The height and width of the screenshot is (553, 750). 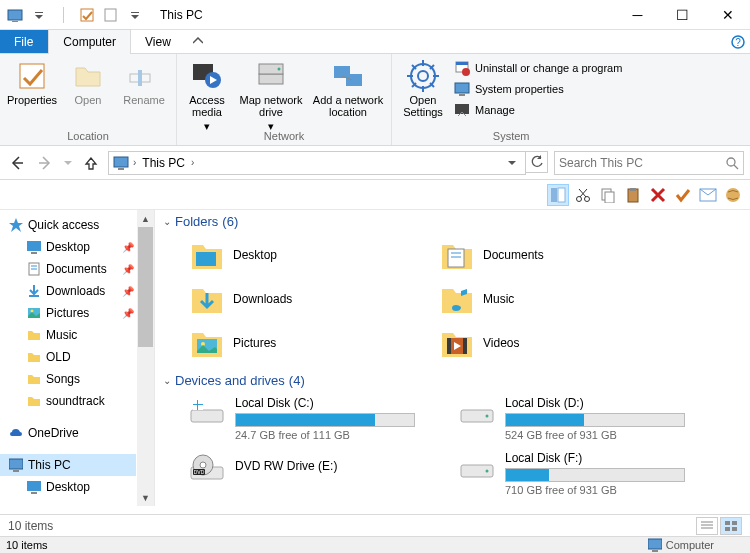 I want to click on os-drive-icon, so click(x=207, y=414).